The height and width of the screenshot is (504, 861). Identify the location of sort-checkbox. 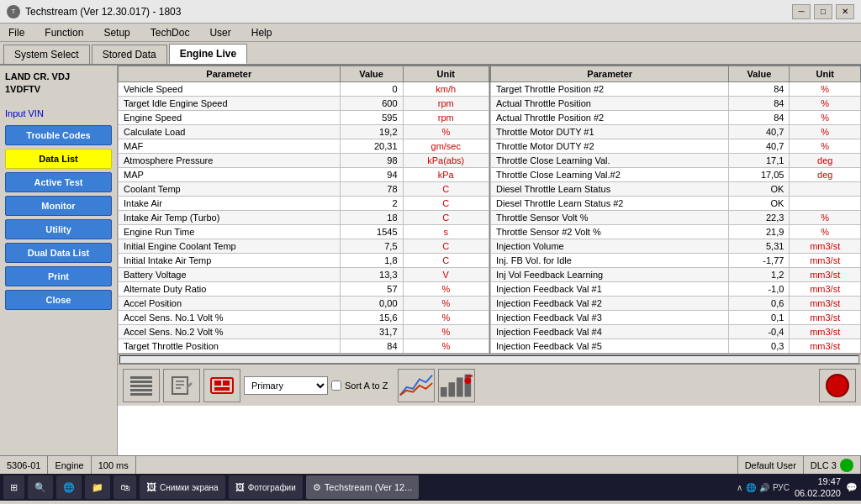
(336, 386).